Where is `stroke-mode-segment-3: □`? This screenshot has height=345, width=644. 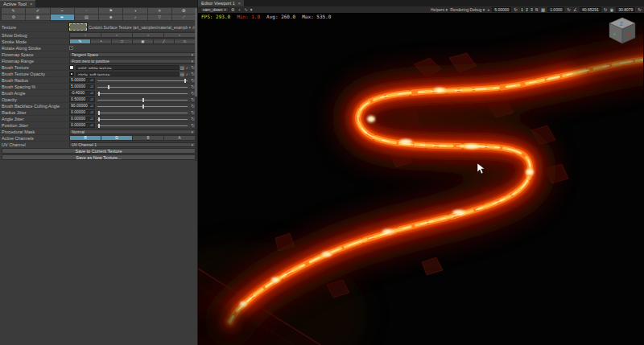 stroke-mode-segment-3: □ is located at coordinates (122, 42).